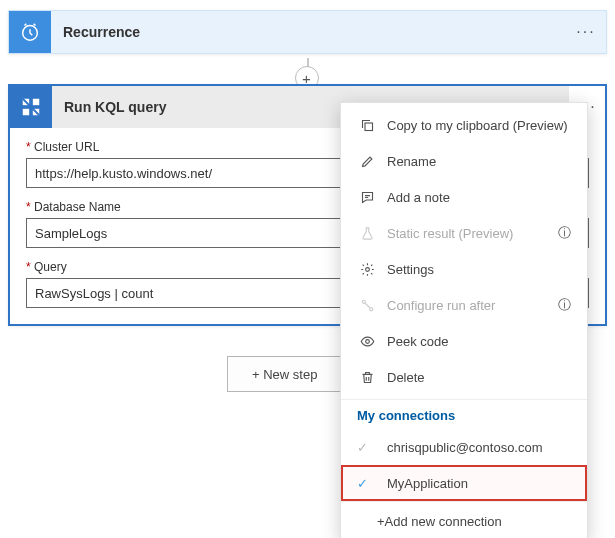 The image size is (615, 538). Describe the element at coordinates (474, 270) in the screenshot. I see `menu-settings-label: Settings` at that location.